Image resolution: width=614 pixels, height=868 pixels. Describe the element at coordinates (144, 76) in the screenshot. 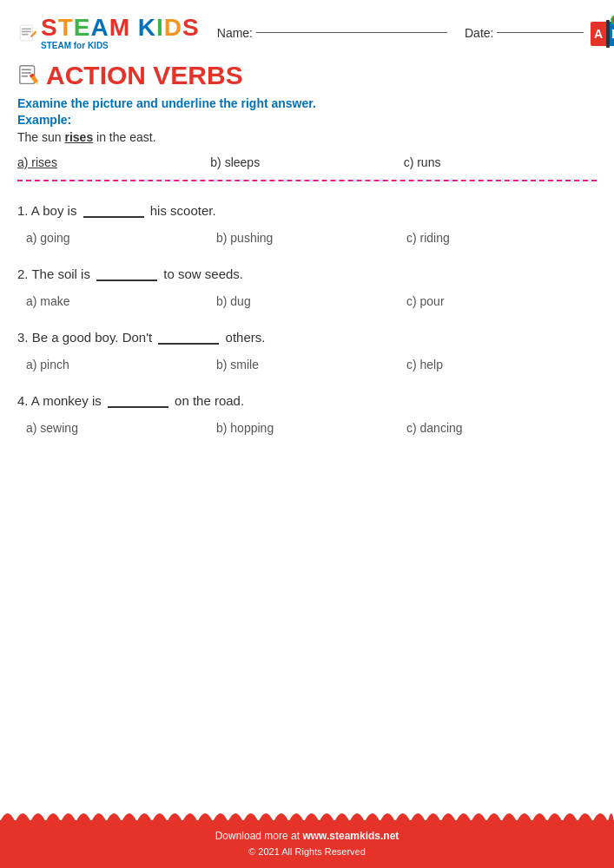

I see `title-text: ACTION VERBS` at that location.